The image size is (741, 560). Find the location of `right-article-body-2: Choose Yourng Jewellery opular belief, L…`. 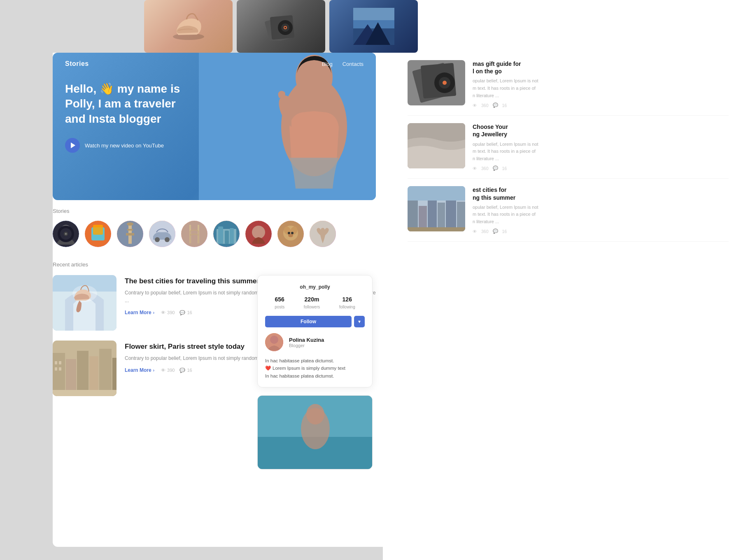

right-article-body-2: Choose Yourng Jewellery opular belief, L… is located at coordinates (601, 147).